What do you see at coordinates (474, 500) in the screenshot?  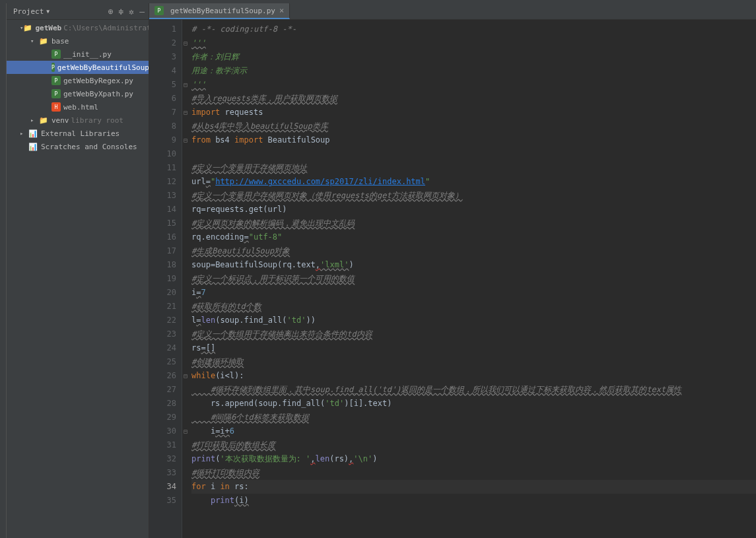 I see `code-line: print(i)` at bounding box center [474, 500].